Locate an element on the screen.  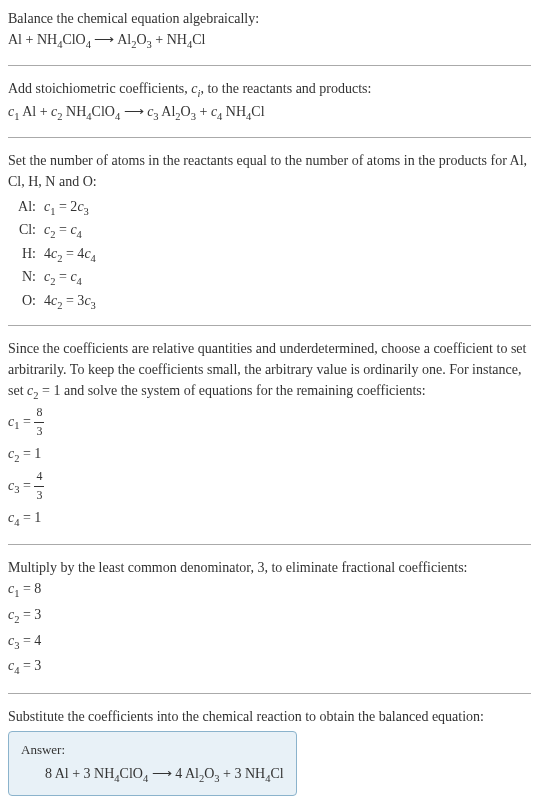
equation: c1 = 2c3 is located at coordinates (66, 208).